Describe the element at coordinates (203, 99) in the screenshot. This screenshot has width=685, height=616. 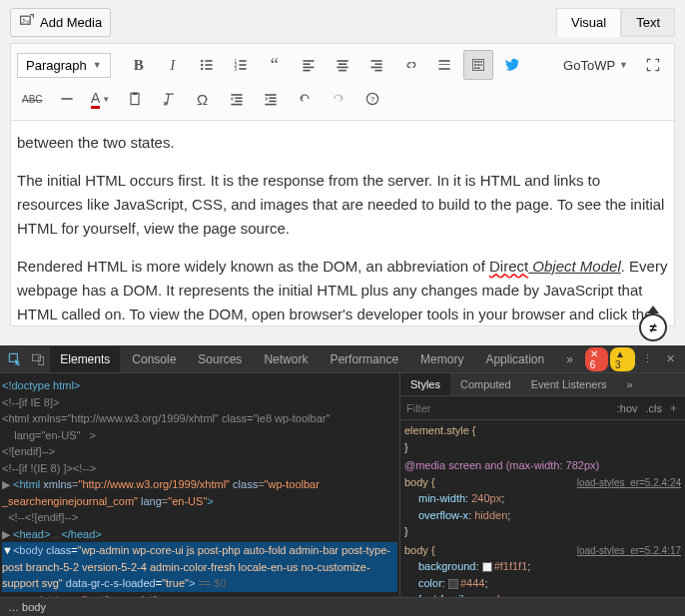
I see `special-char-button: Ω` at that location.